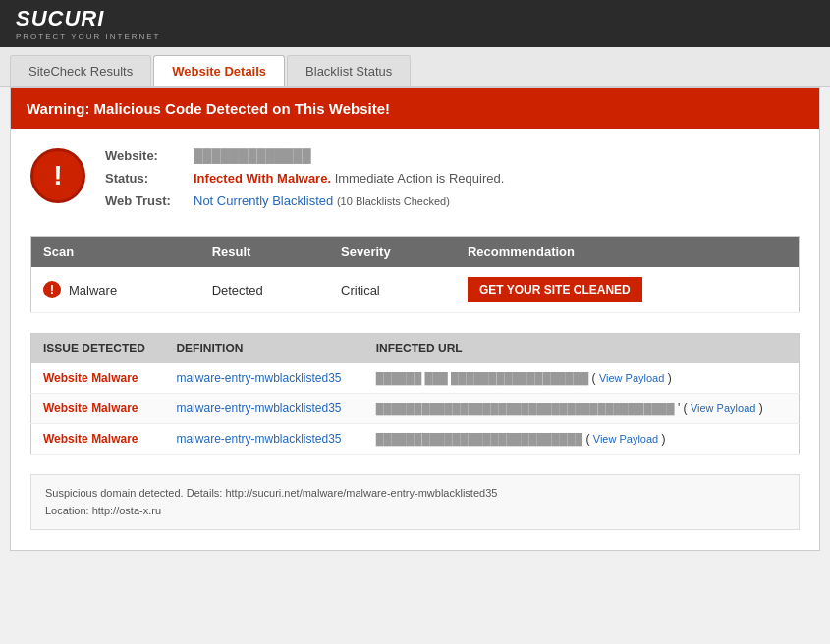 Image resolution: width=830 pixels, height=644 pixels. Describe the element at coordinates (262, 179) in the screenshot. I see `status-infected: Infected With Malware.` at that location.